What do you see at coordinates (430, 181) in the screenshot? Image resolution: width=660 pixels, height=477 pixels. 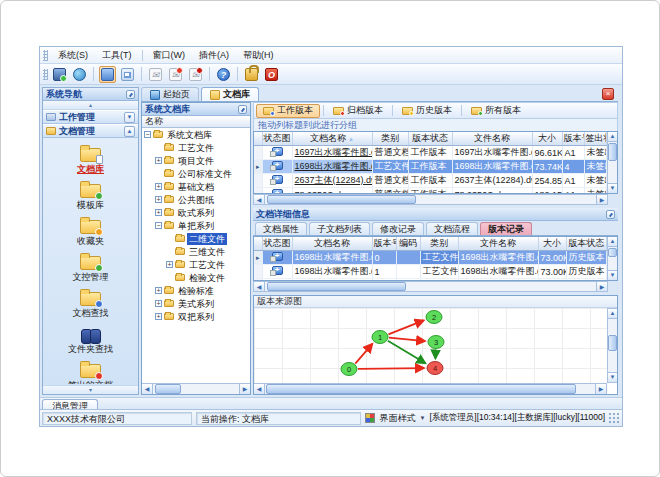 I see `table-row: 2637主体(12284).dwg普通文档工作版本2637主体(12284).d…` at bounding box center [430, 181].